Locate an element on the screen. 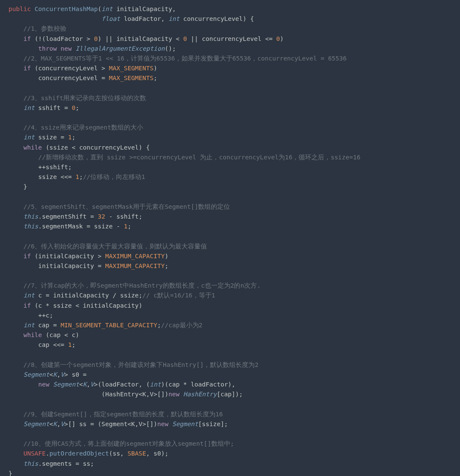 Image resolution: width=460 pixels, height=476 pixels. comment: //cap最小为2 is located at coordinates (181, 325).